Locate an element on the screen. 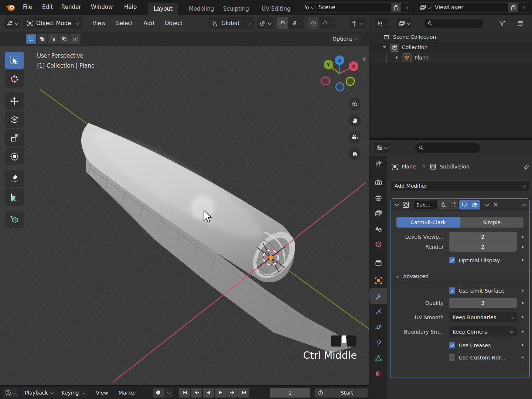 This screenshot has height=399, width=532. properties-search is located at coordinates (448, 148).